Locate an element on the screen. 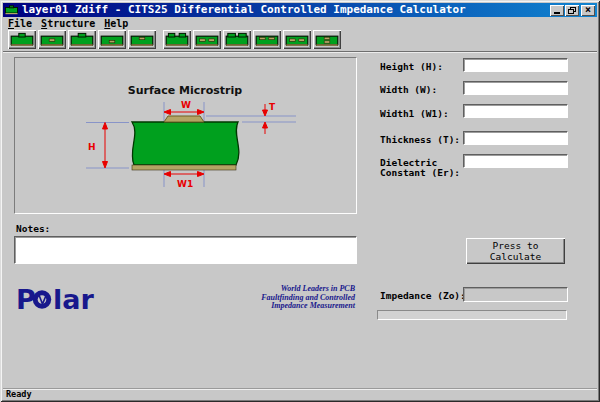 Image resolution: width=600 pixels, height=402 pixels. notes-label: Notes: is located at coordinates (33, 229).